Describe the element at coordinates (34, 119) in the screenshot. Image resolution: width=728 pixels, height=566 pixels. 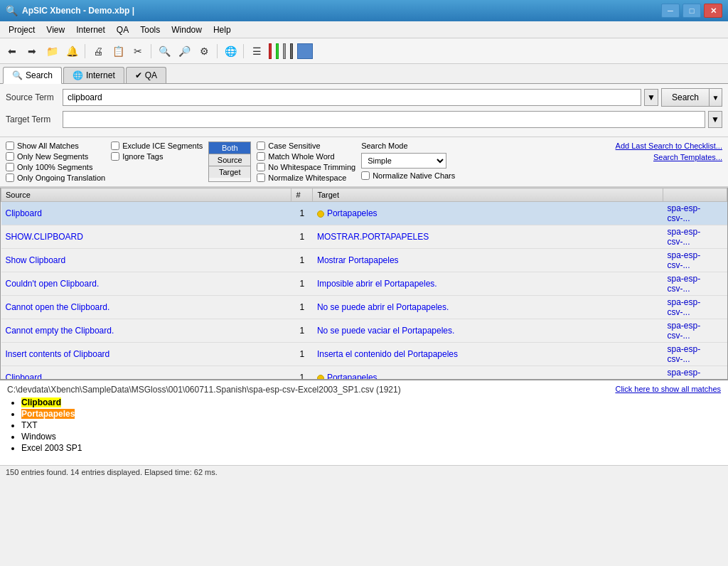
I see `target-label: Target Term` at that location.